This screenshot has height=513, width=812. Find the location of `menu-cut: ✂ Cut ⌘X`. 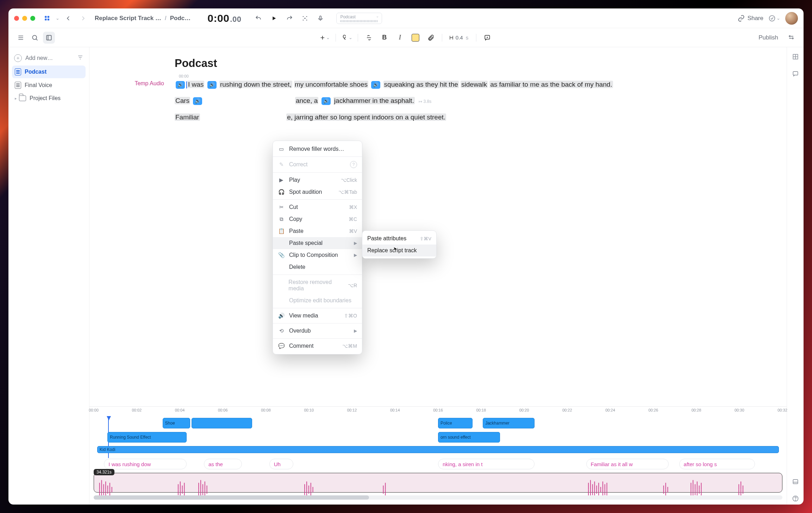

menu-cut: ✂ Cut ⌘X is located at coordinates (318, 207).